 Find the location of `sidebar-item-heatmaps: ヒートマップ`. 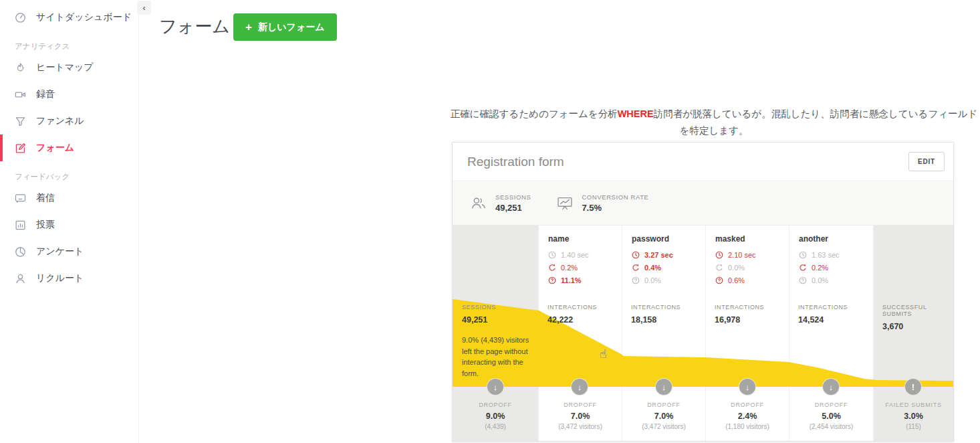

sidebar-item-heatmaps: ヒートマップ is located at coordinates (70, 68).